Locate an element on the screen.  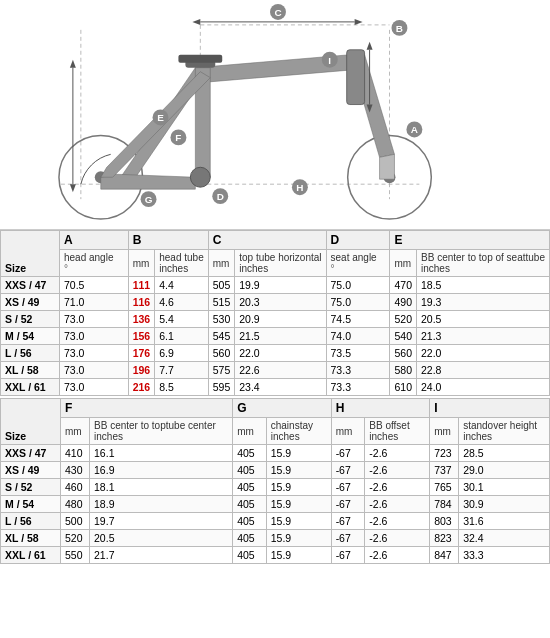
I-in-cell: 28.5 is located at coordinates (504, 454).